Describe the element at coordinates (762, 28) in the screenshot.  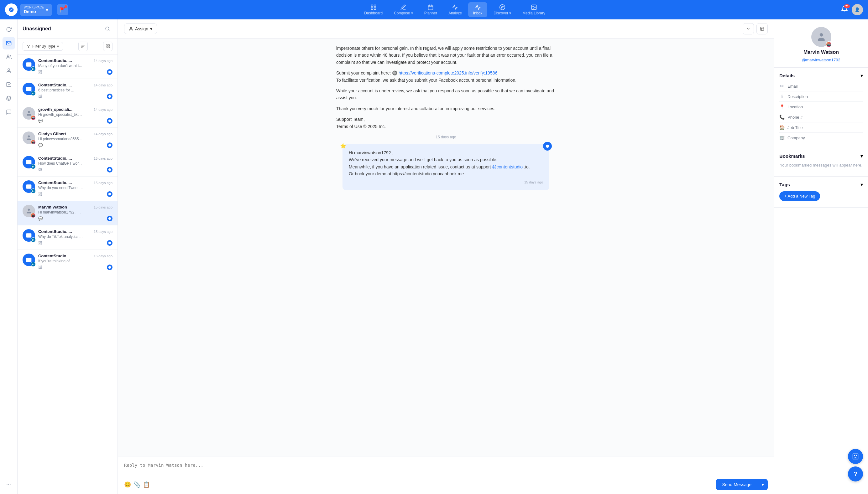
I see `layout-btn` at that location.